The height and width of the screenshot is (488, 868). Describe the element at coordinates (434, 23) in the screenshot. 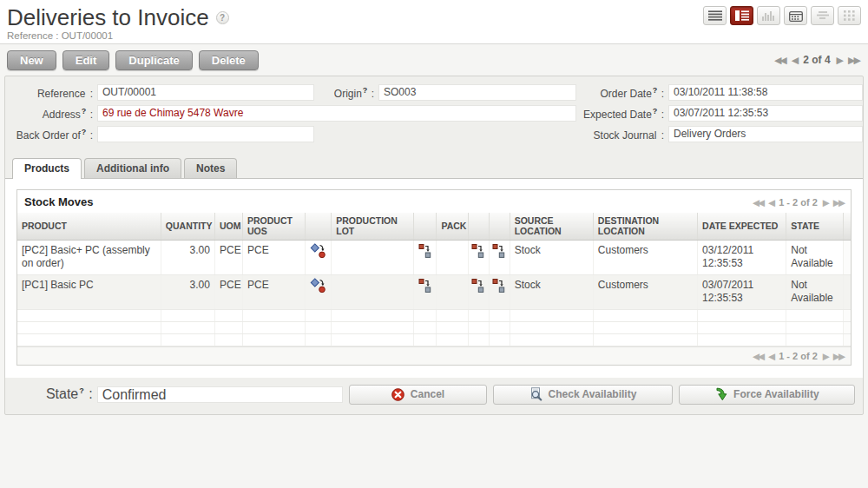

I see `page-header: Deliveries to Invoice ? Reference : OUT/…` at that location.